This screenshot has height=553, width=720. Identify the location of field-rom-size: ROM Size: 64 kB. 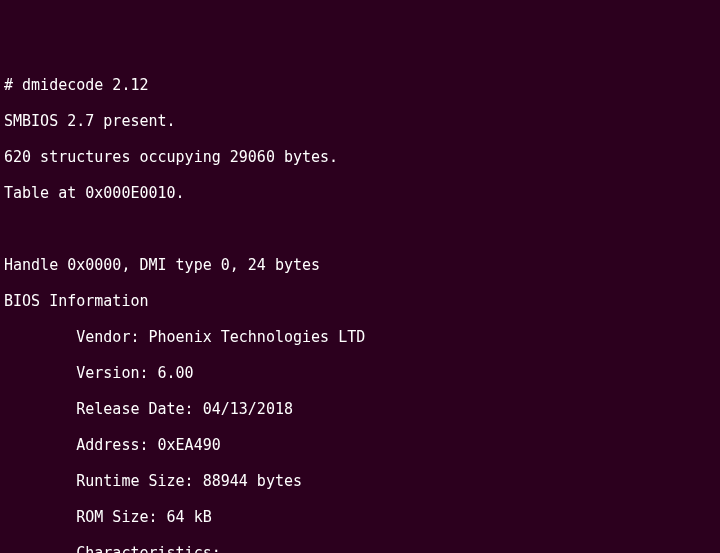
(360, 517).